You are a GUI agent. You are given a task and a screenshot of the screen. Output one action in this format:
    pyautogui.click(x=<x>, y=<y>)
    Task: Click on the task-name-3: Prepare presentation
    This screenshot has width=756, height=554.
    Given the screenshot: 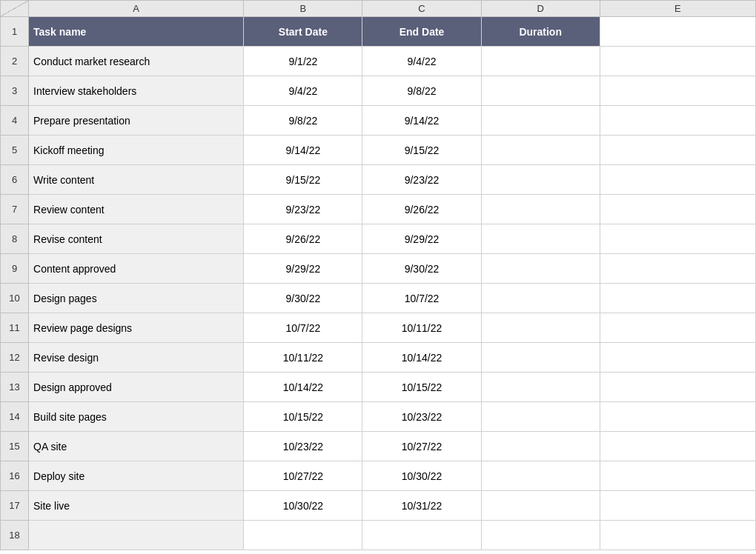 What is the action you would take?
    pyautogui.click(x=136, y=121)
    